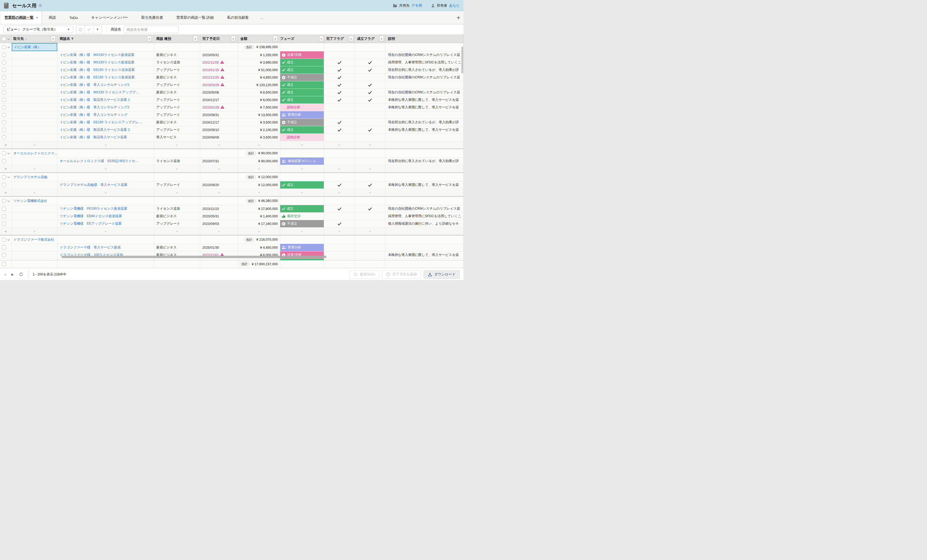  Describe the element at coordinates (381, 39) in the screenshot. I see `column-menu-button: ▼` at that location.